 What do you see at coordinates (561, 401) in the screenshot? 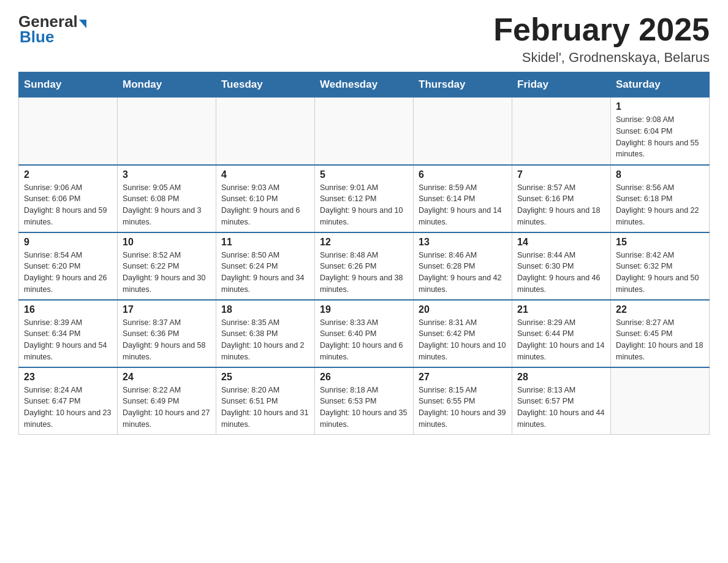
I see `calendar-cell: 28Sunrise: 8:13 AM Sunset: 6:57 PM Dayli…` at bounding box center [561, 401].